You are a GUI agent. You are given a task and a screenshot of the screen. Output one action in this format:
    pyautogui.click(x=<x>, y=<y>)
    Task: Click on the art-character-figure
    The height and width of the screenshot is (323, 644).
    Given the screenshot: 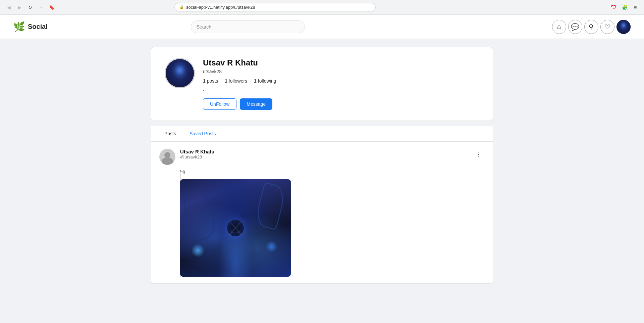 What is the action you would take?
    pyautogui.click(x=235, y=243)
    